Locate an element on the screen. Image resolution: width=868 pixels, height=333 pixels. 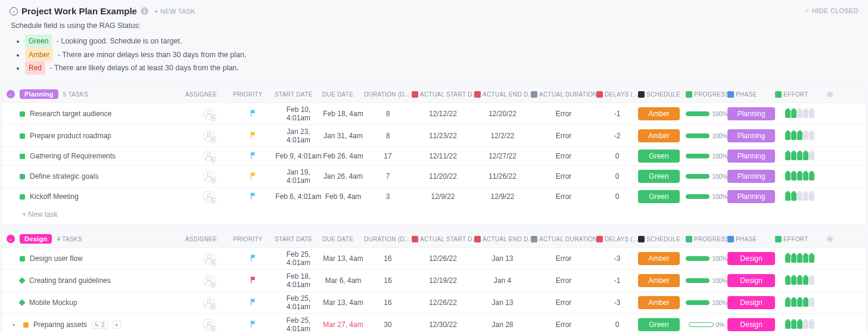
task-row: Research target audience + Feb 10, 4:01a… is located at coordinates (434, 113).